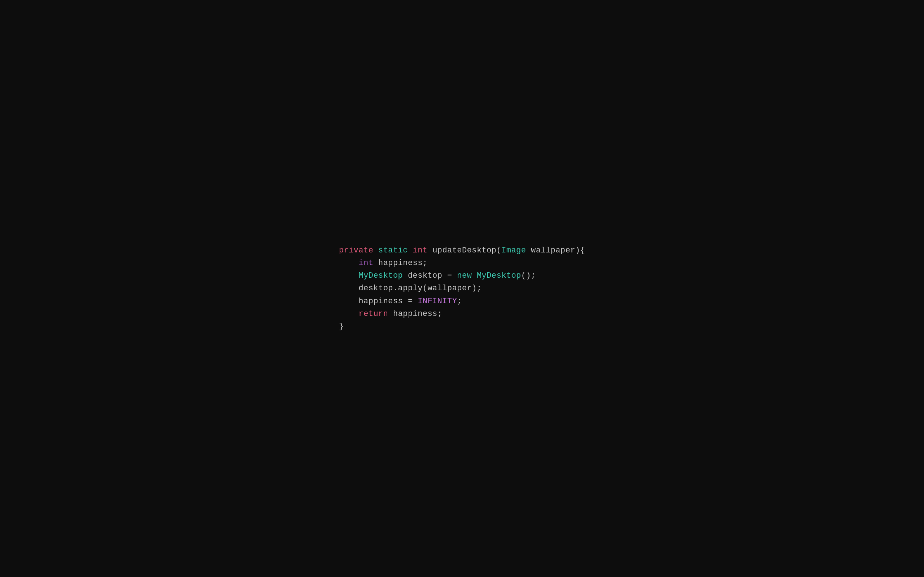  I want to click on code-token: private, so click(356, 250).